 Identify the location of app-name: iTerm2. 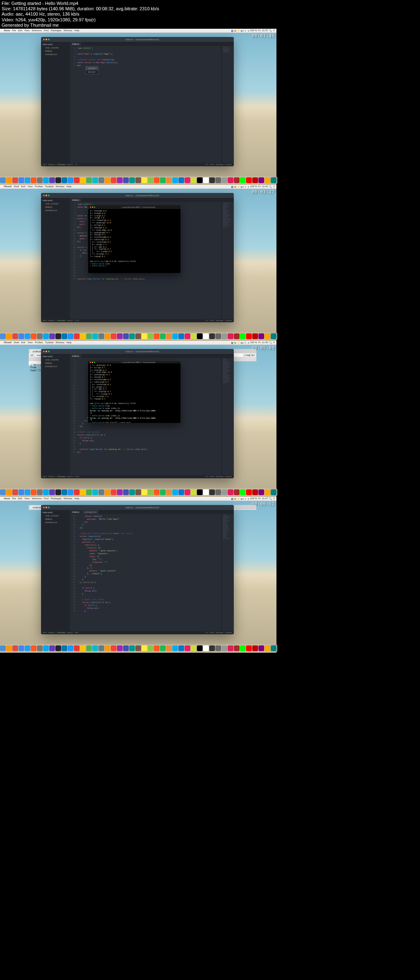
(7, 342).